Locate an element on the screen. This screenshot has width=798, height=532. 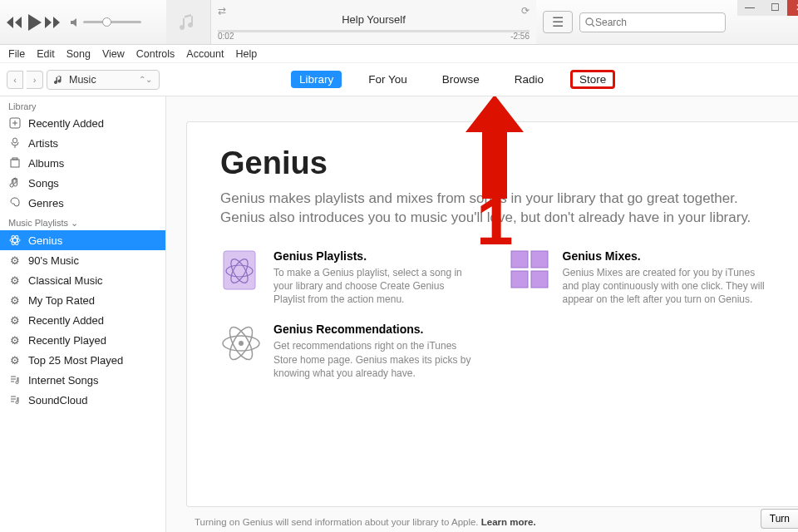
sidebar-item-90s: ⚙90's Music is located at coordinates (83, 260).